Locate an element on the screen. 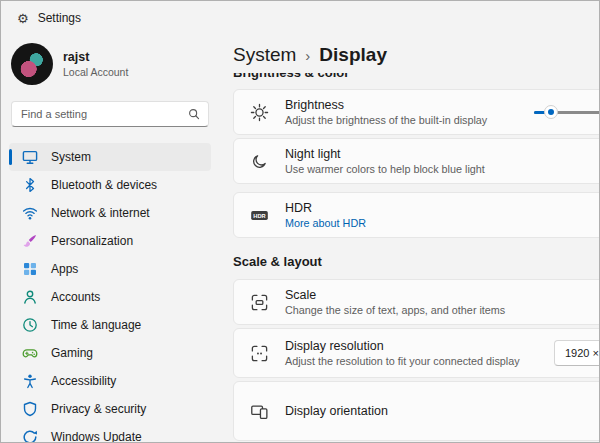 The width and height of the screenshot is (600, 443). sidebar-item-label: Apps is located at coordinates (64, 269).